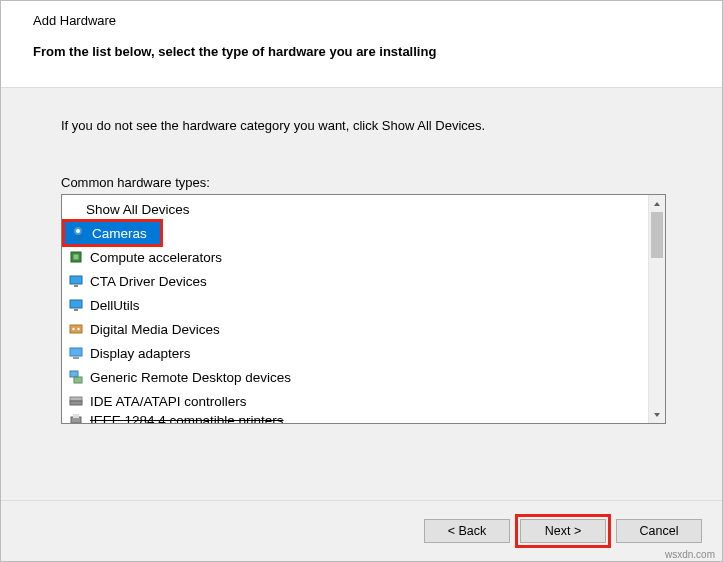  I want to click on item-label: CTA Driver Devices, so click(148, 282).